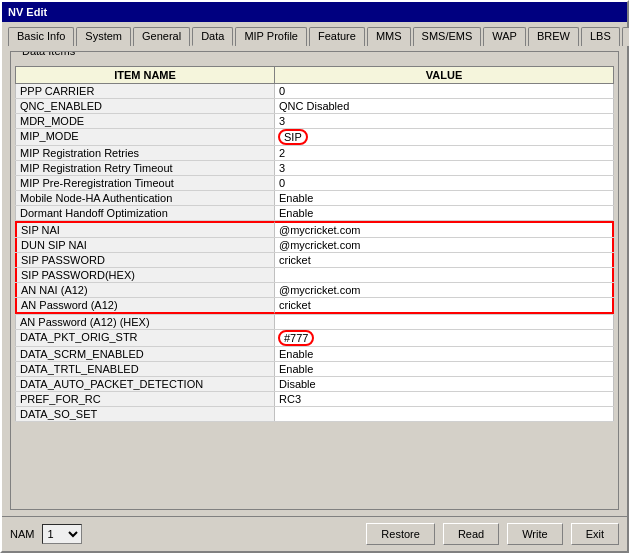 This screenshot has height=553, width=629. Describe the element at coordinates (314, 122) in the screenshot. I see `table-row: MDR_MODE3` at that location.